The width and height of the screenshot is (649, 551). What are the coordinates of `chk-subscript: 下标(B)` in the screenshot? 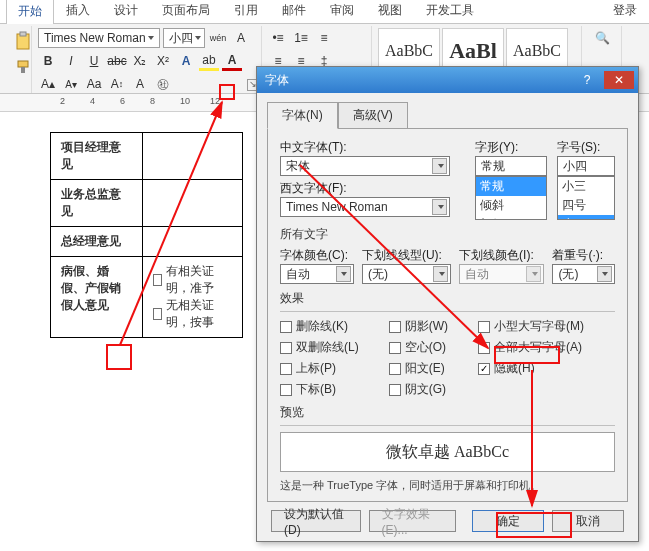 It's located at (320, 390).